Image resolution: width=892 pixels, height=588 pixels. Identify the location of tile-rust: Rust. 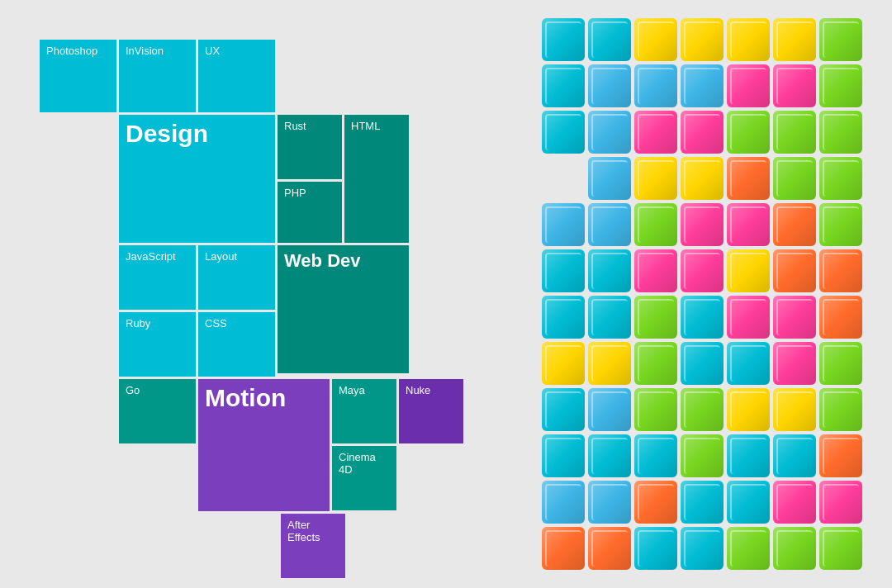
(310, 147).